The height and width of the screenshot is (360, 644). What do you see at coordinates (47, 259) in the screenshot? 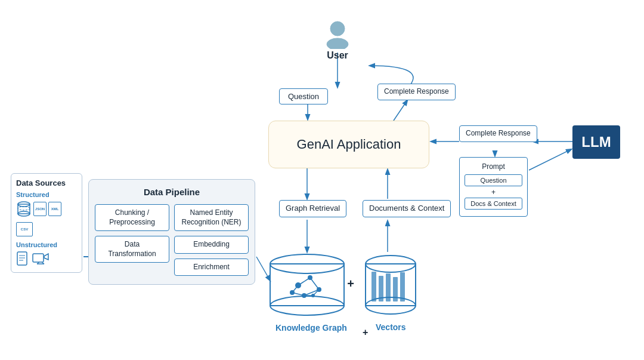
I see `unstructured-icons` at bounding box center [47, 259].